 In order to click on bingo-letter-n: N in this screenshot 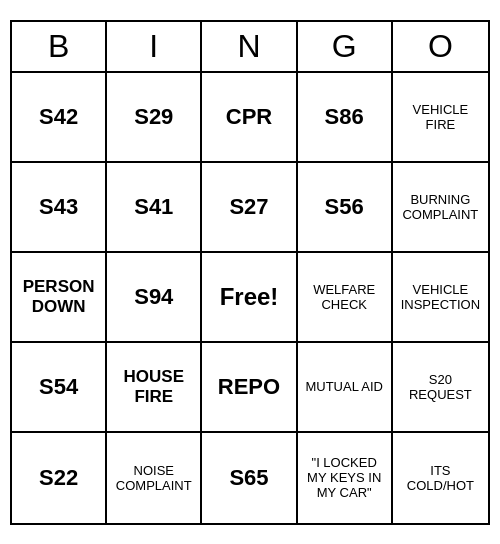, I will do `click(250, 46)`.